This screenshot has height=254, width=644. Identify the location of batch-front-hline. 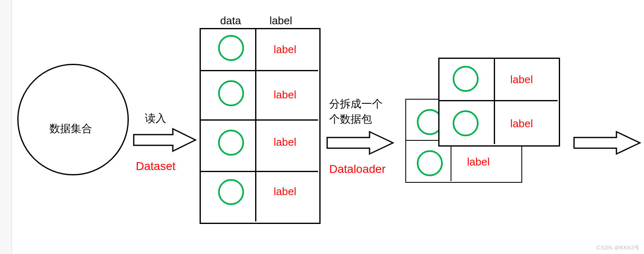
(498, 100).